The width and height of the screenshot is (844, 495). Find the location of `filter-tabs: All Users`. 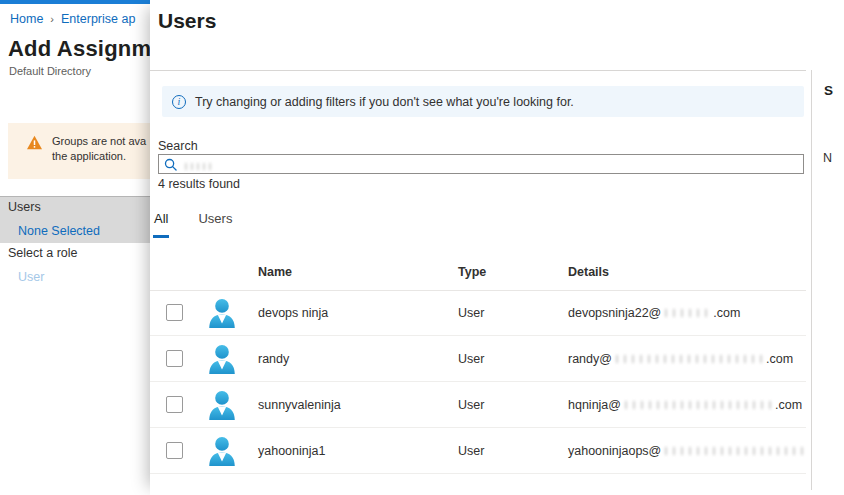

filter-tabs: All Users is located at coordinates (207, 224).